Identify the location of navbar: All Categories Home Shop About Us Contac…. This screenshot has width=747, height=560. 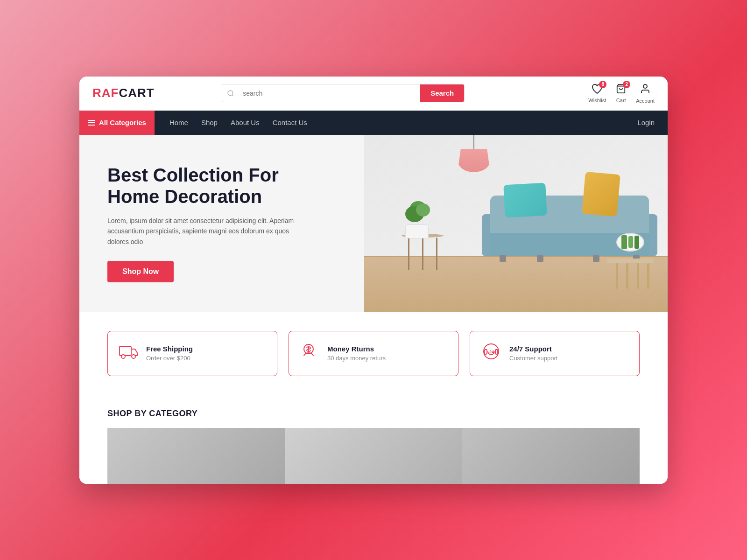
(374, 123).